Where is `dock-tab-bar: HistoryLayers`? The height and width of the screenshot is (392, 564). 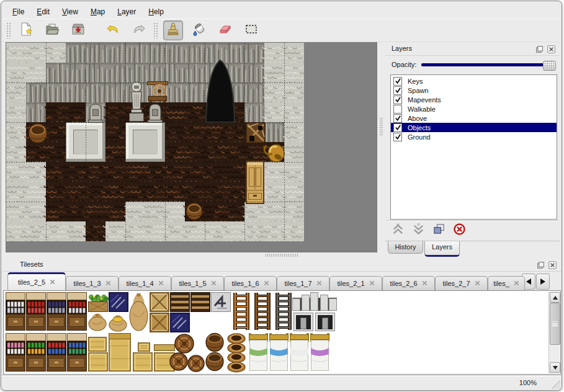 dock-tab-bar: HistoryLayers is located at coordinates (473, 249).